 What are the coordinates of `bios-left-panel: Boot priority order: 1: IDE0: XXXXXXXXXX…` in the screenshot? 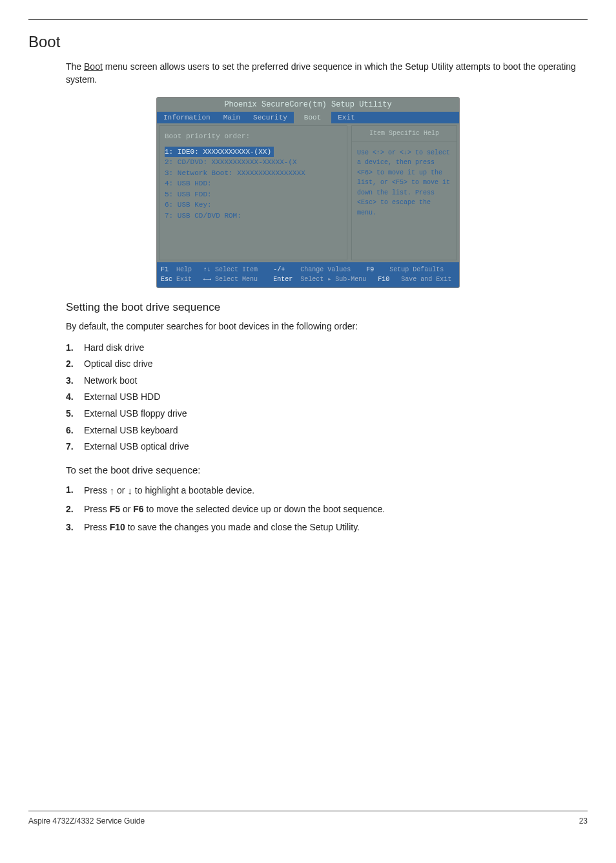 It's located at (253, 193).